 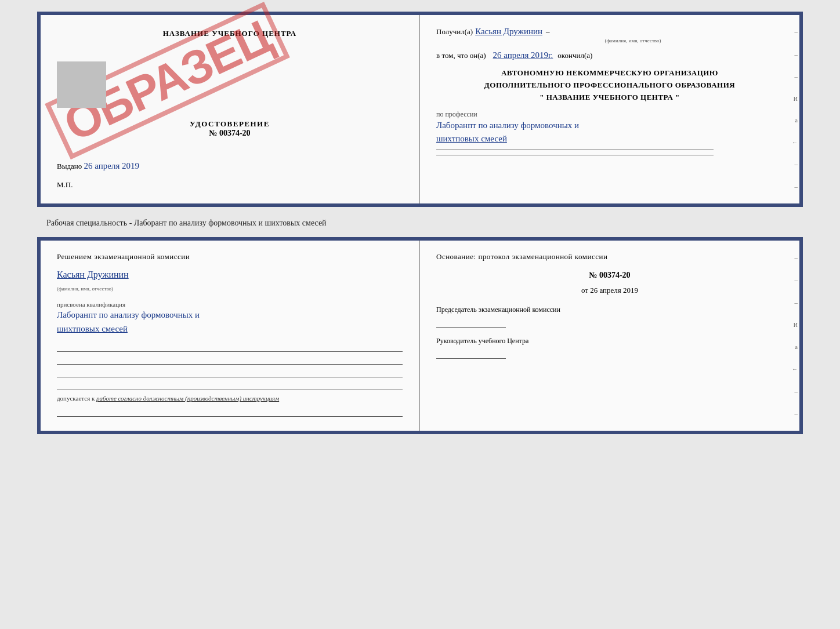 I want to click on vtom-date: 26 апреля 2019г., so click(x=523, y=56).